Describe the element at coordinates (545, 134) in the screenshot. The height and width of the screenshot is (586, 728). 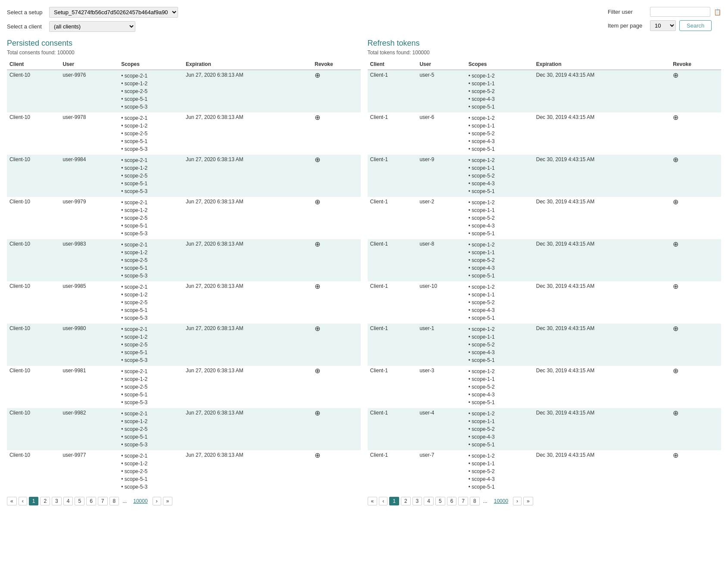
I see `table-row: Client-1user-6scope-1-2scope-1-1scope-5-…` at that location.